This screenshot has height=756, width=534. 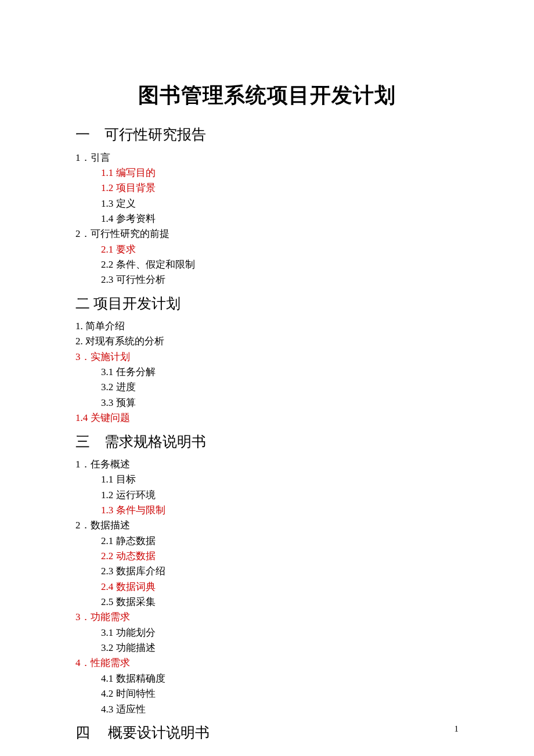 What do you see at coordinates (280, 188) in the screenshot?
I see `toc-entry: 1.2 项目背景` at bounding box center [280, 188].